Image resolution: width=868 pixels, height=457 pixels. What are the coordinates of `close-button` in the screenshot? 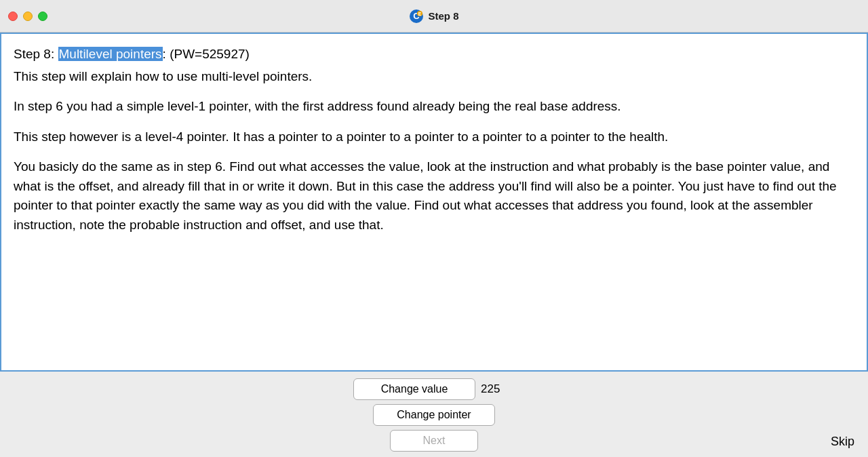 It's located at (13, 16).